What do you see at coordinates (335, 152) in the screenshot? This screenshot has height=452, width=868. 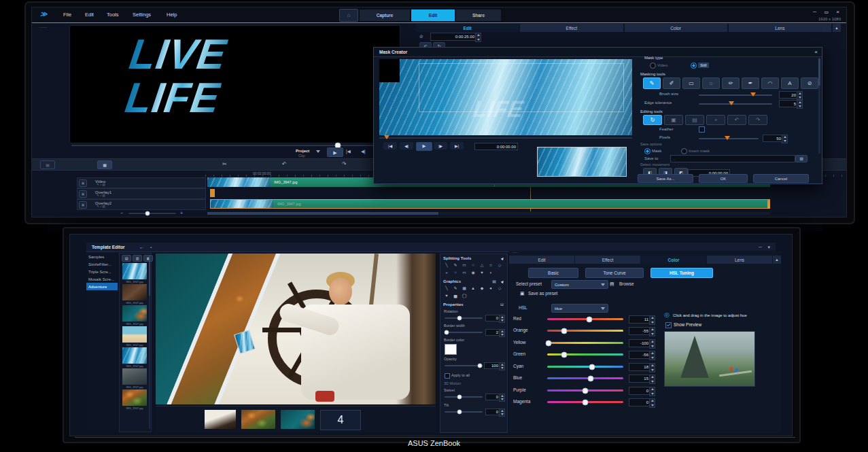 I see `play-button: ▶` at bounding box center [335, 152].